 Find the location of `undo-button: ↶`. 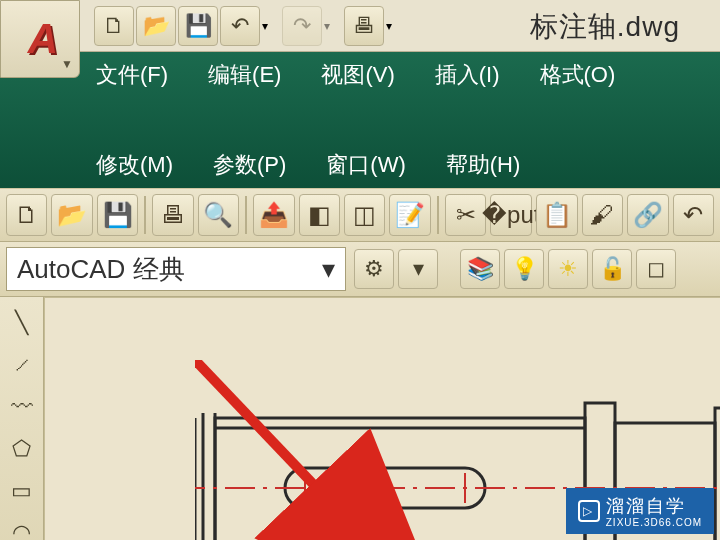

undo-button: ↶ is located at coordinates (240, 26).